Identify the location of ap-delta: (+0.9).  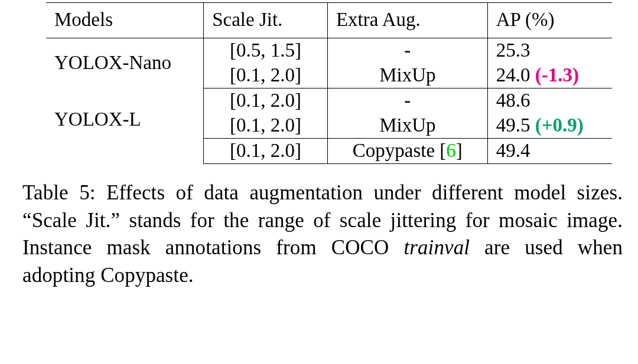
(559, 125).